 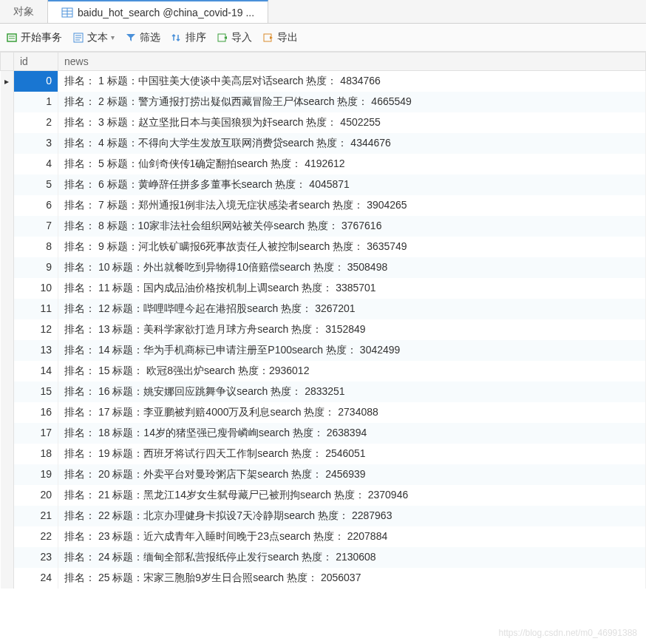 I want to click on table-row: 7排名： 8 标题：10家非法社会组织网站被关停search 热度： 37676…, so click(x=324, y=226).